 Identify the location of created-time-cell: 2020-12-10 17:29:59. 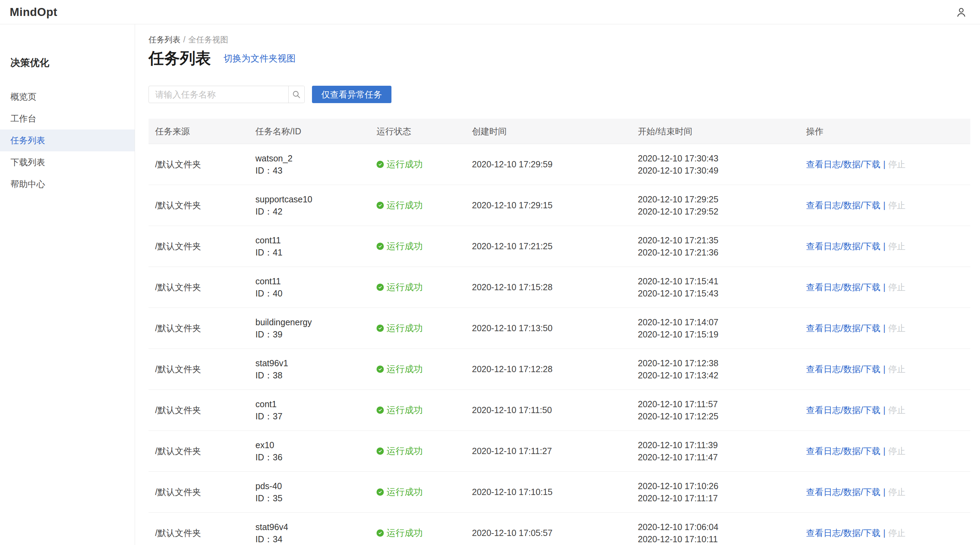
(555, 164).